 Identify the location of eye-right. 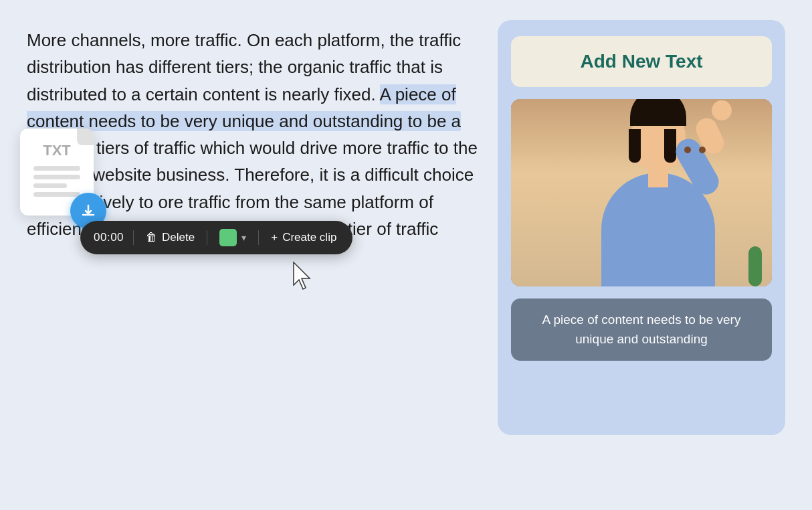
(702, 150).